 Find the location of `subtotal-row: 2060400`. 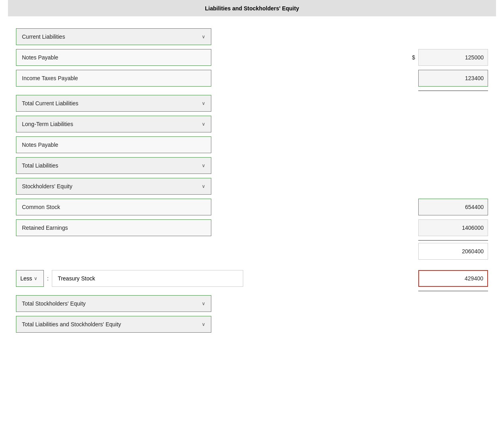

subtotal-row: 2060400 is located at coordinates (252, 251).